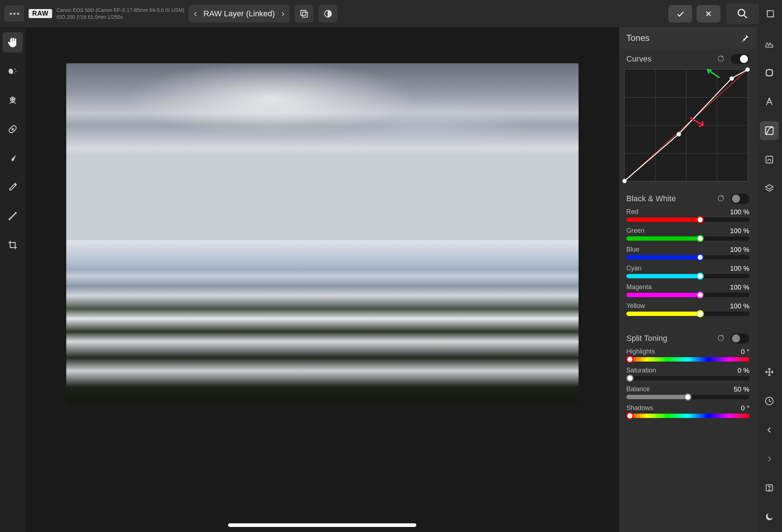  Describe the element at coordinates (639, 59) in the screenshot. I see `curves-label: Curves` at that location.